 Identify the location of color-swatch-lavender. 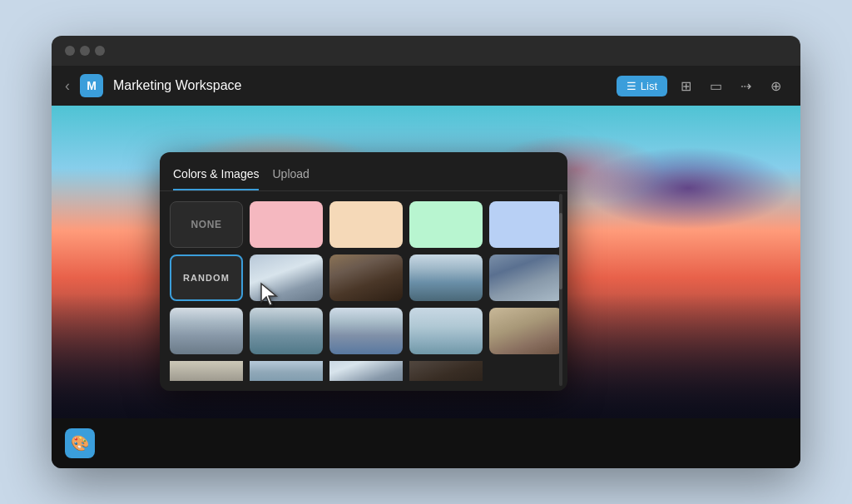
(526, 225).